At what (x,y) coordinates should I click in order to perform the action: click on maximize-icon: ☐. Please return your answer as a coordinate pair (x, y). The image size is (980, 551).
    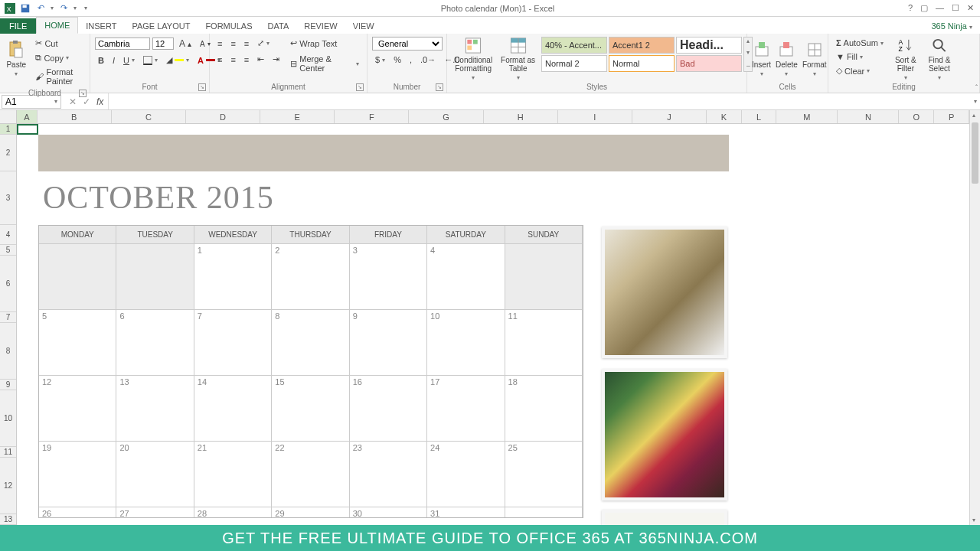
    Looking at the image, I should click on (956, 8).